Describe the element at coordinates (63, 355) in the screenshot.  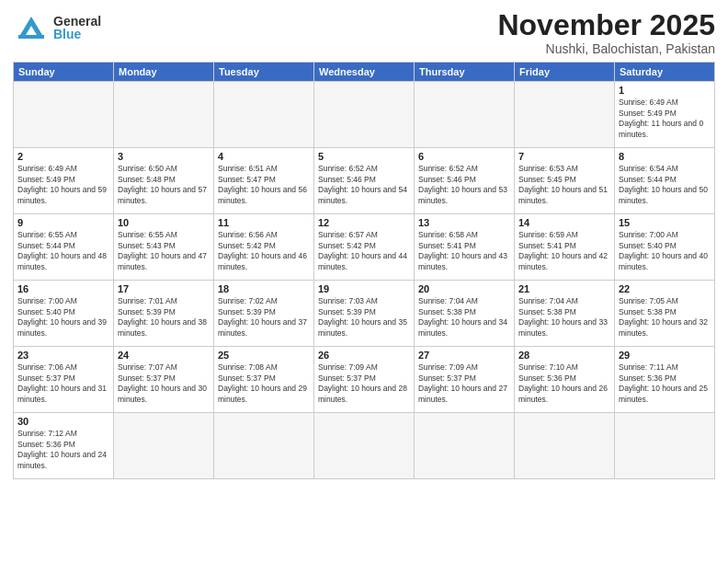
I see `day-number: 23` at that location.